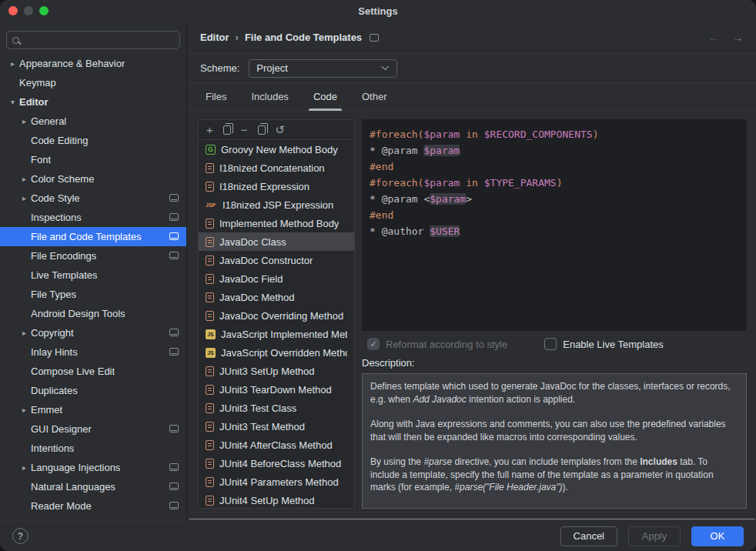 The image size is (756, 551). What do you see at coordinates (56, 217) in the screenshot?
I see `tree-item-label: Inspections` at bounding box center [56, 217].